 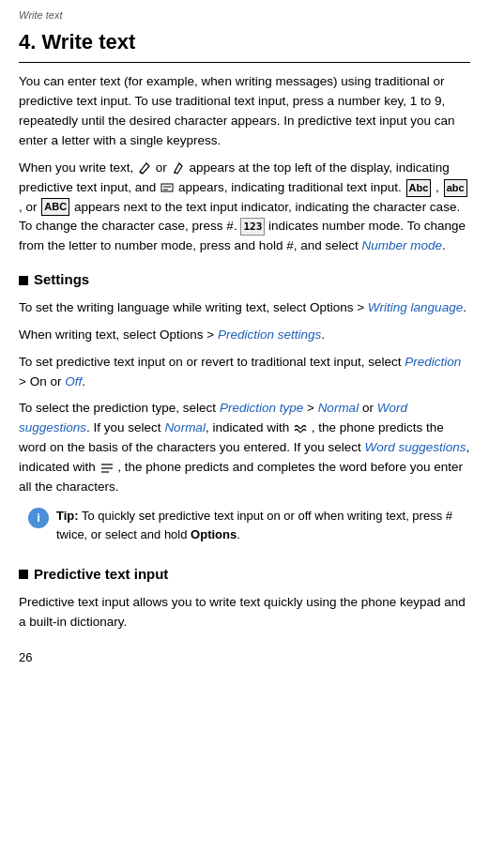 What do you see at coordinates (456, 188) in the screenshot?
I see `abc-lower-icon: abc` at bounding box center [456, 188].